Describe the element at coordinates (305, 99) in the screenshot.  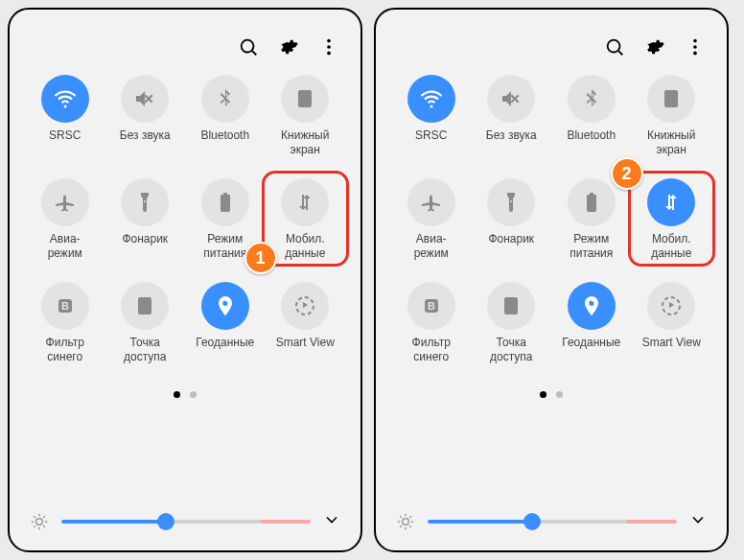
I see `portrait-icon` at that location.